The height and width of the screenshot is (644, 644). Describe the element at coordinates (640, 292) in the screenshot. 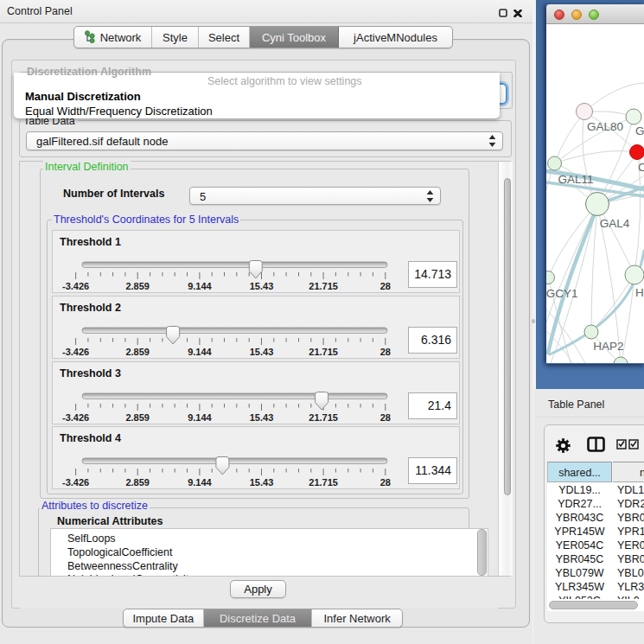

I see `svg-text: H` at that location.